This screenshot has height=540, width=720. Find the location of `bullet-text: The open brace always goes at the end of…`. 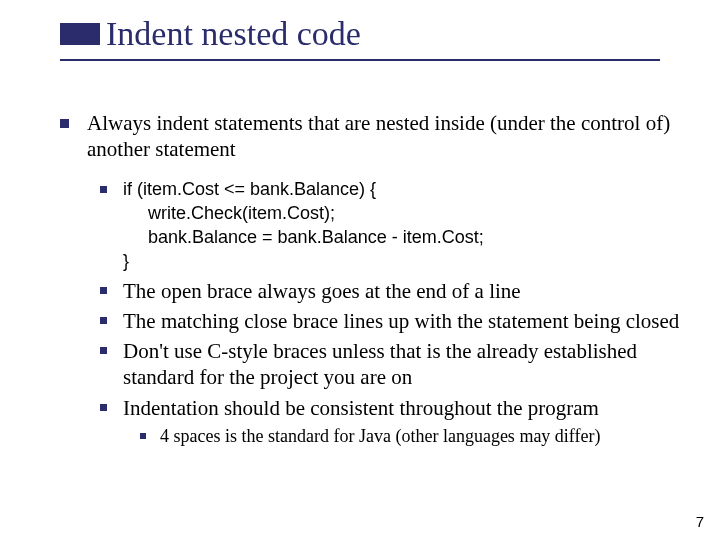

bullet-text: The open brace always goes at the end of… is located at coordinates (402, 291).